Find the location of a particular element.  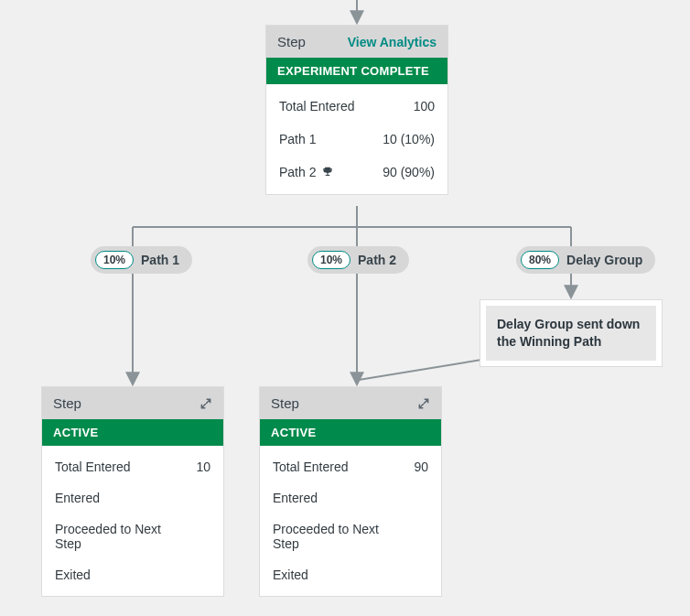

card-body: Total Entered 100 Path 1 10 (10%) Path 2… is located at coordinates (357, 139).